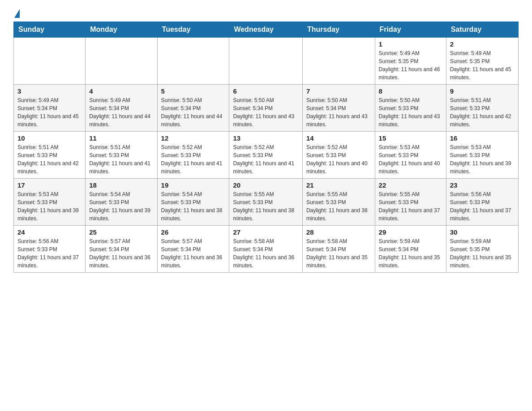 The image size is (532, 411). What do you see at coordinates (339, 108) in the screenshot?
I see `calendar-cell: 7Sunrise: 5:50 AMSunset: 5:34 PMDaylight…` at bounding box center [339, 108].